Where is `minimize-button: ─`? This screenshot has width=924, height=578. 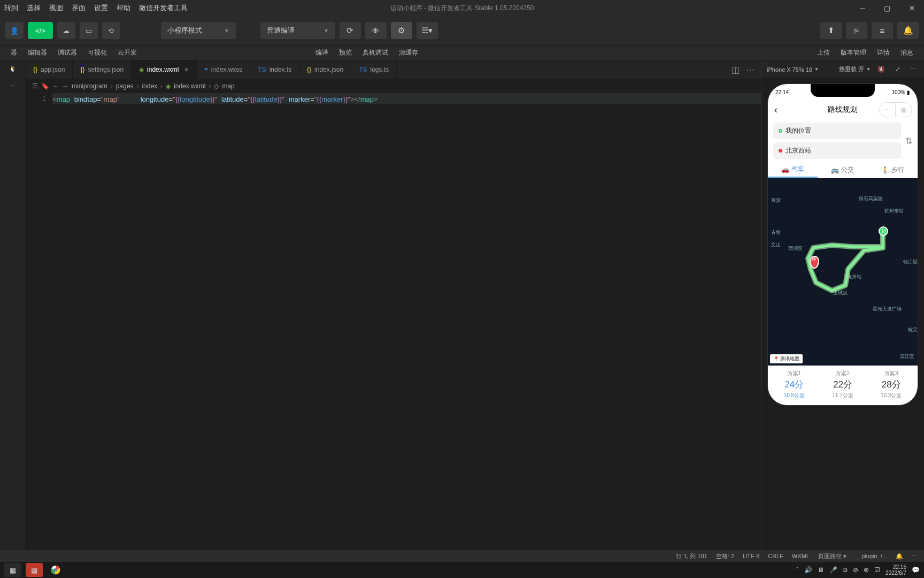
minimize-button: ─ is located at coordinates (863, 8).